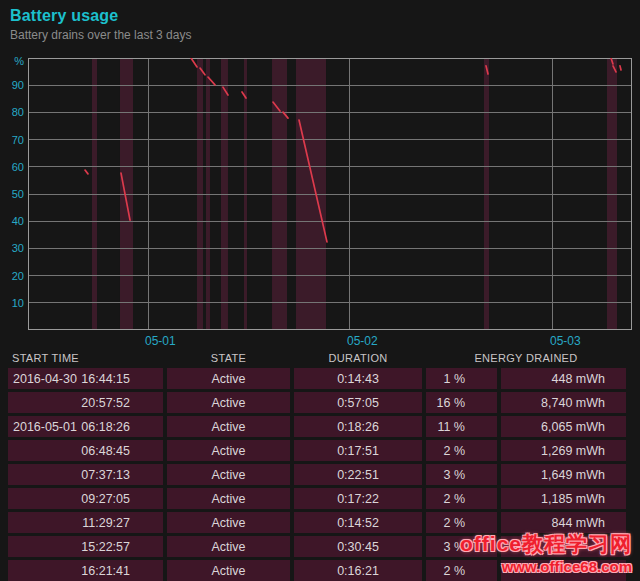 The height and width of the screenshot is (581, 640). I want to click on cell-energy-drained: 1,649 mWh, so click(564, 474).